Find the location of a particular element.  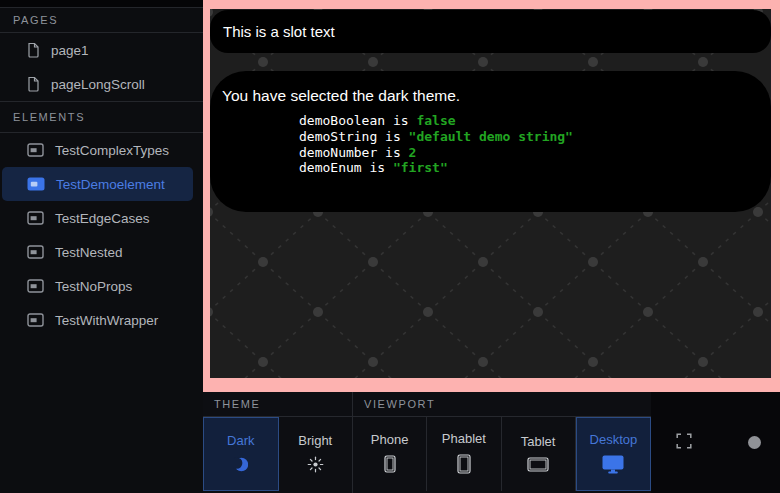

sidebar-item-label: TestNested is located at coordinates (89, 252).